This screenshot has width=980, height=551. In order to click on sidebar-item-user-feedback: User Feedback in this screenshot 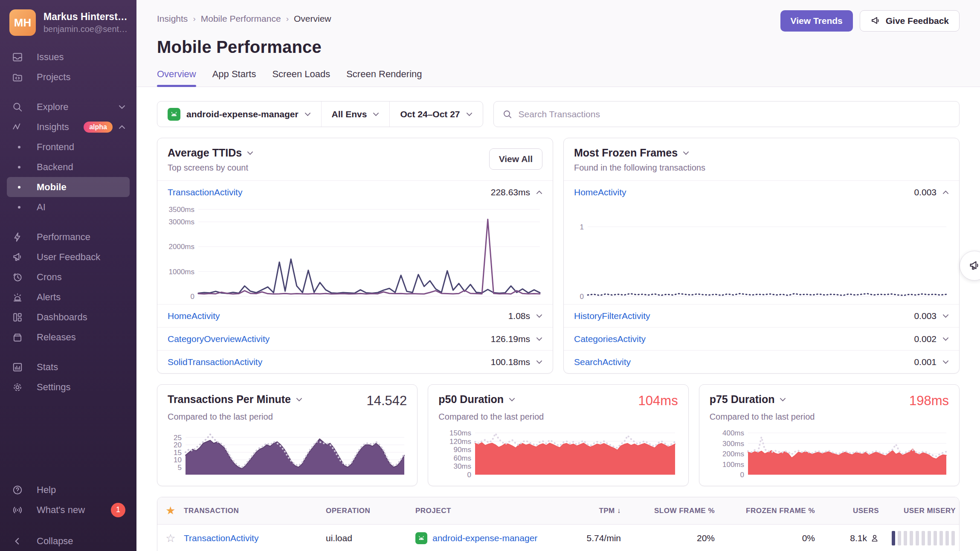, I will do `click(68, 257)`.